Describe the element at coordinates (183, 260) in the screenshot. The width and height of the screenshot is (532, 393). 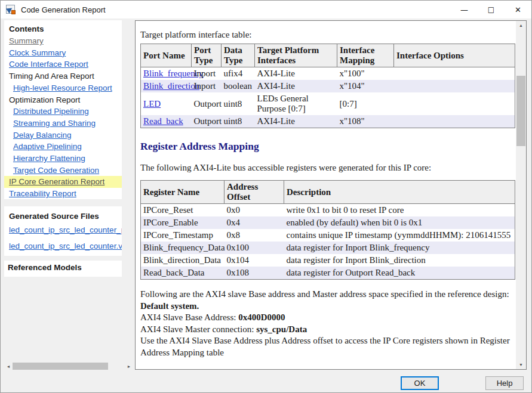
I see `cell: Blink_direction_Data` at that location.